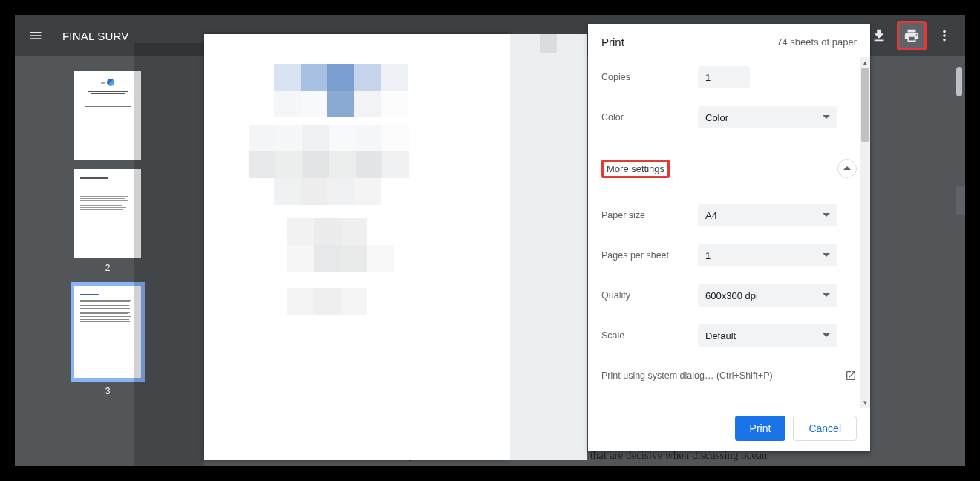 The height and width of the screenshot is (481, 980). Describe the element at coordinates (732, 295) in the screenshot. I see `quality-value: 600x300 dpi` at that location.